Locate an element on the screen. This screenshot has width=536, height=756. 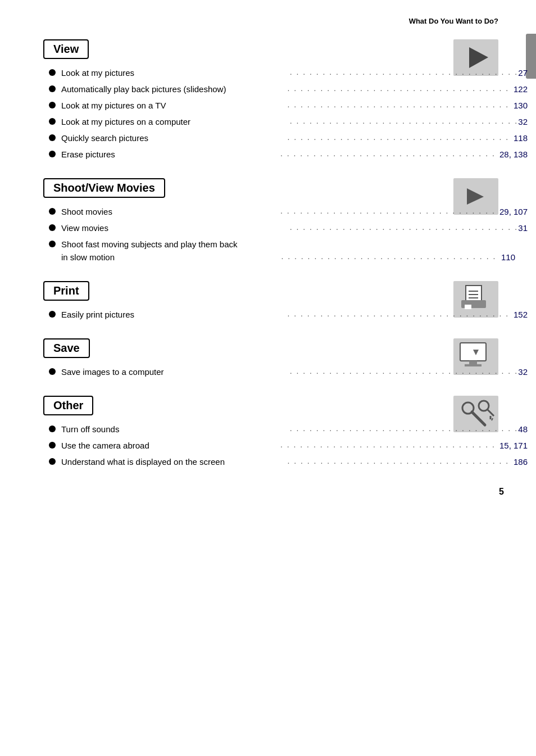
section-other: Other Turn off sounds 48 Use the camera … is located at coordinates (279, 432).